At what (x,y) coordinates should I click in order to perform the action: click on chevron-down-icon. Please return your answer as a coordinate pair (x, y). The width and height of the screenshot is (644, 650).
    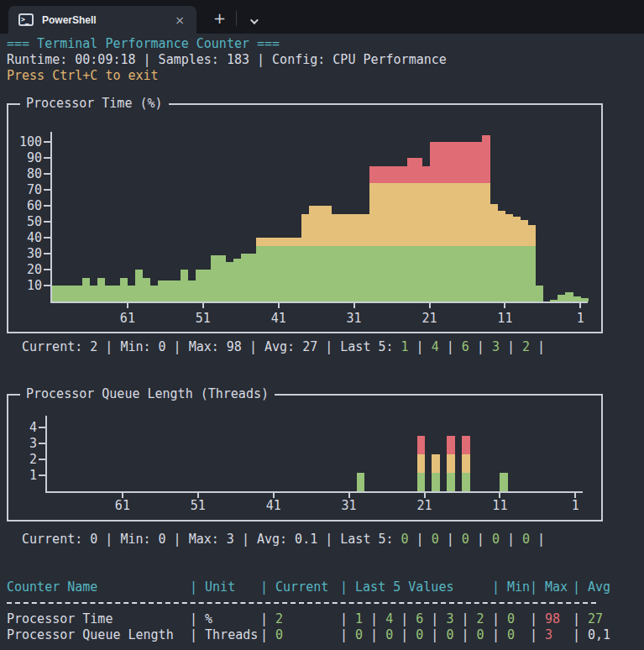
    Looking at the image, I should click on (254, 20).